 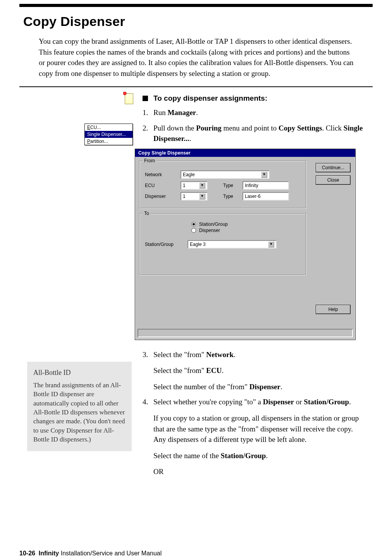 What do you see at coordinates (266, 186) in the screenshot?
I see `value-ecu-type: Infinity` at bounding box center [266, 186].